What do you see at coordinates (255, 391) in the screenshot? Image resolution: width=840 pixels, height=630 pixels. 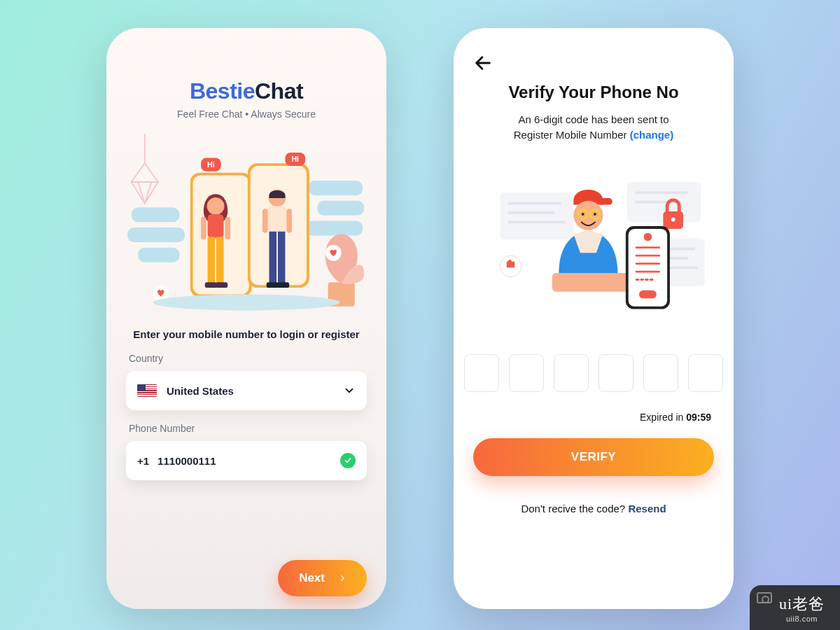 I see `country-value: United States` at bounding box center [255, 391].